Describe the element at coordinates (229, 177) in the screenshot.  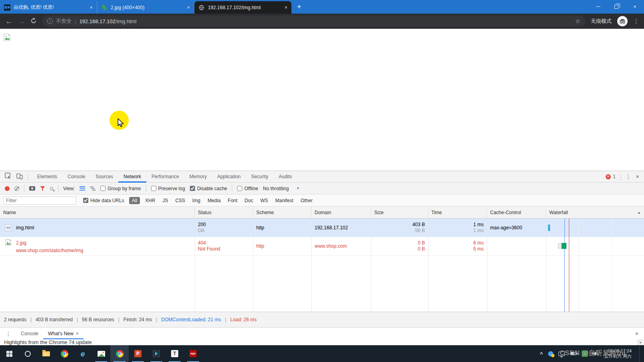
I see `tab-application: Application` at that location.